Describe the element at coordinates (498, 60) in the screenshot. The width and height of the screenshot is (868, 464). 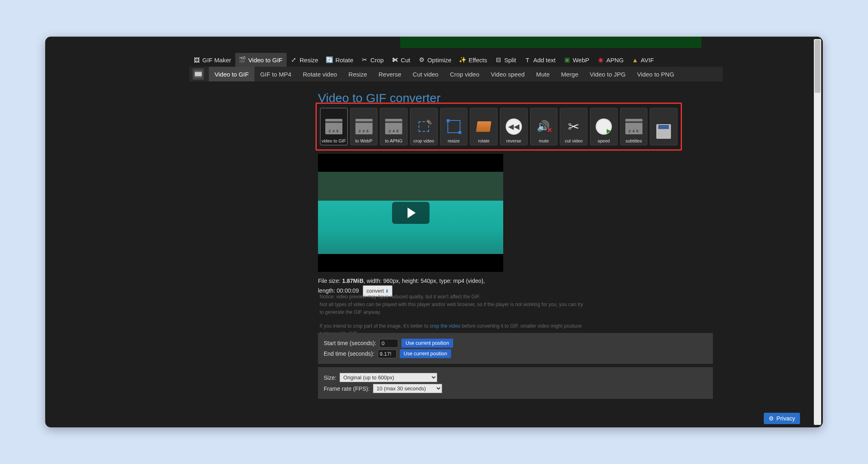
I see `split-icon: ⊟` at that location.